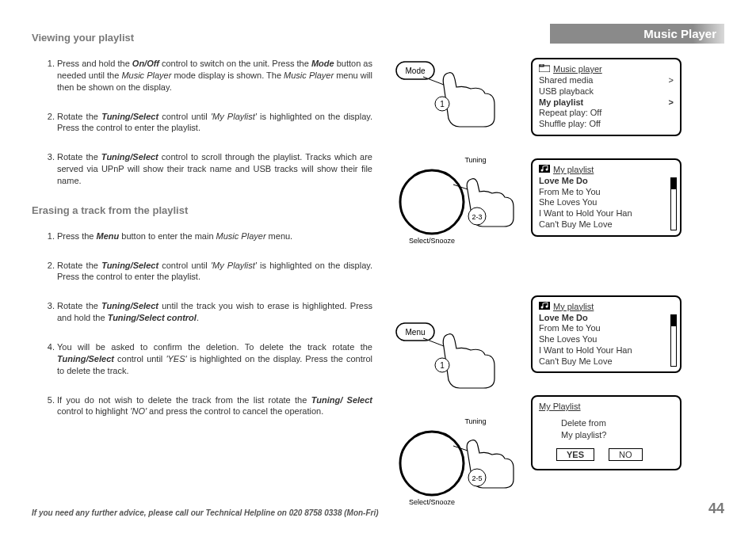  What do you see at coordinates (452, 356) in the screenshot?
I see `menu-button-illustration: Menu 1` at bounding box center [452, 356].